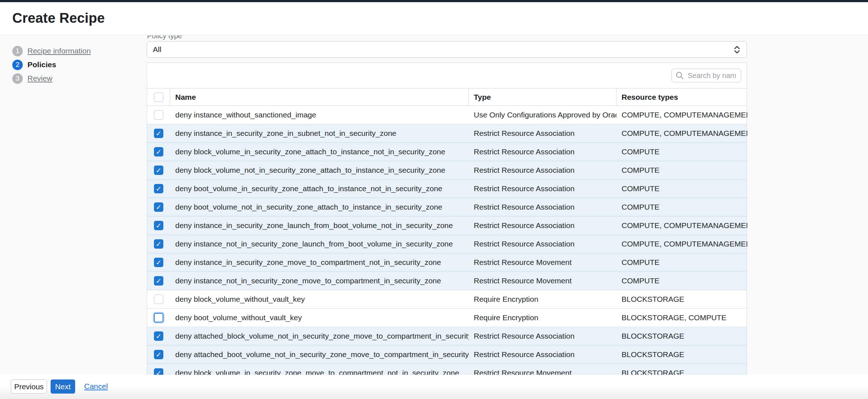  Describe the element at coordinates (447, 244) in the screenshot. I see `table-row: ✓deny instance_not_in_security_zone_laun…` at that location.